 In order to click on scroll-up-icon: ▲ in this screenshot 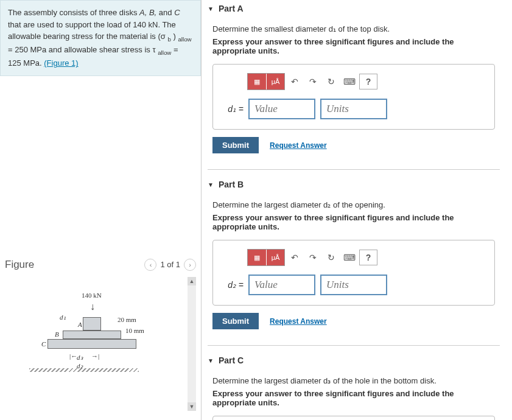, I will do `click(192, 281)`.